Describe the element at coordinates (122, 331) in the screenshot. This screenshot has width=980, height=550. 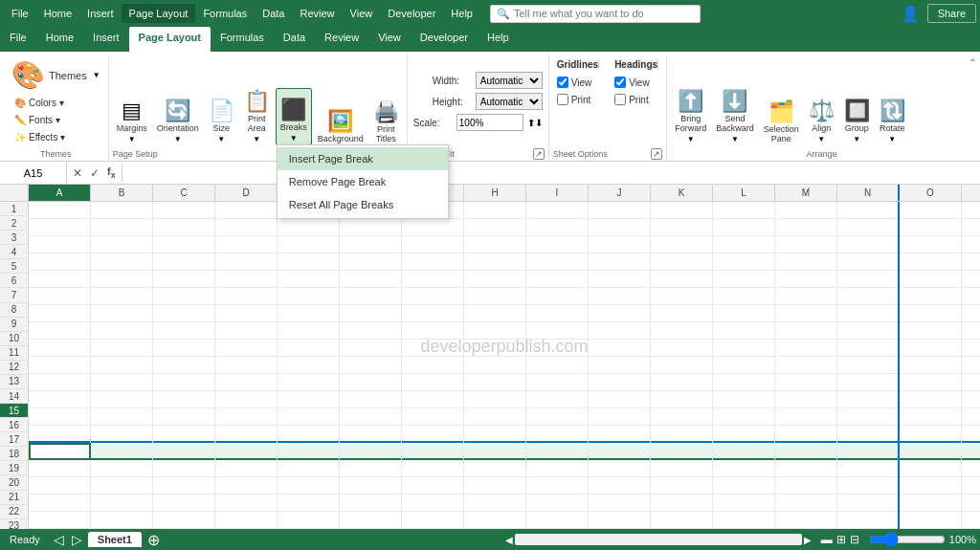
I see `cell-B8` at that location.